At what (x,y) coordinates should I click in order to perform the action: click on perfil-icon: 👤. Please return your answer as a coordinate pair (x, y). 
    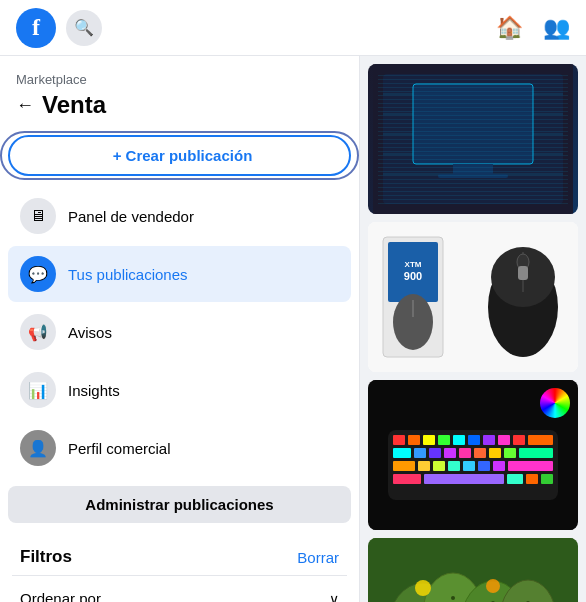
    Looking at the image, I should click on (38, 448).